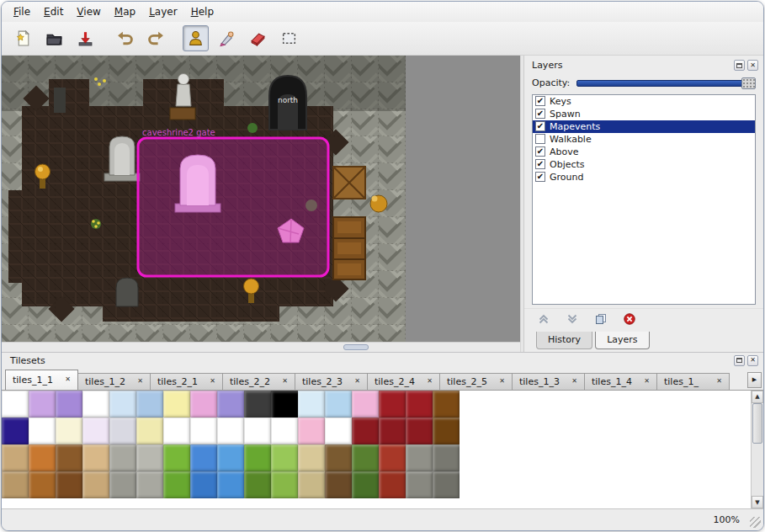 This screenshot has height=532, width=765. I want to click on eraser-tool-button, so click(258, 39).